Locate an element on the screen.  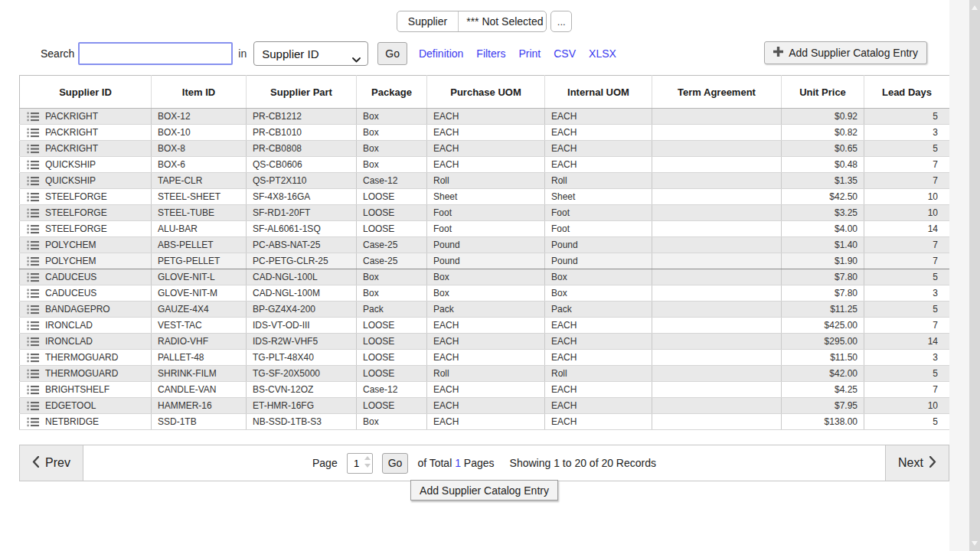
cell-supplier-part: PR-CB1010 is located at coordinates (302, 133).